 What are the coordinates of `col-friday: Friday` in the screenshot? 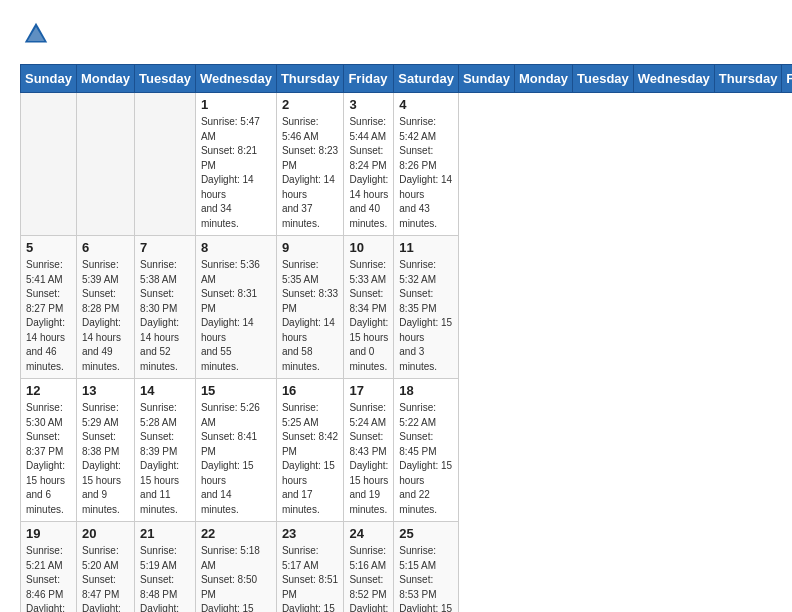 It's located at (787, 79).